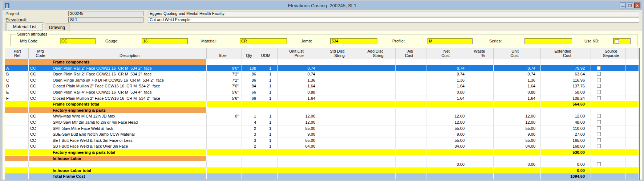 The height and width of the screenshot is (181, 644). What do you see at coordinates (322, 170) in the screenshot?
I see `section-total-row: In-house Labor total0.00` at bounding box center [322, 170].